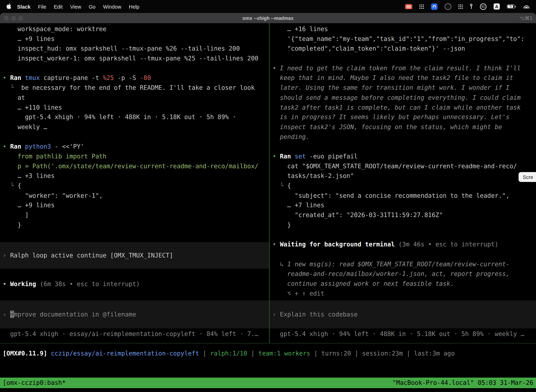 The width and height of the screenshot is (536, 392). What do you see at coordinates (25, 127) in the screenshot?
I see `text-segment: weekly …` at bounding box center [25, 127].